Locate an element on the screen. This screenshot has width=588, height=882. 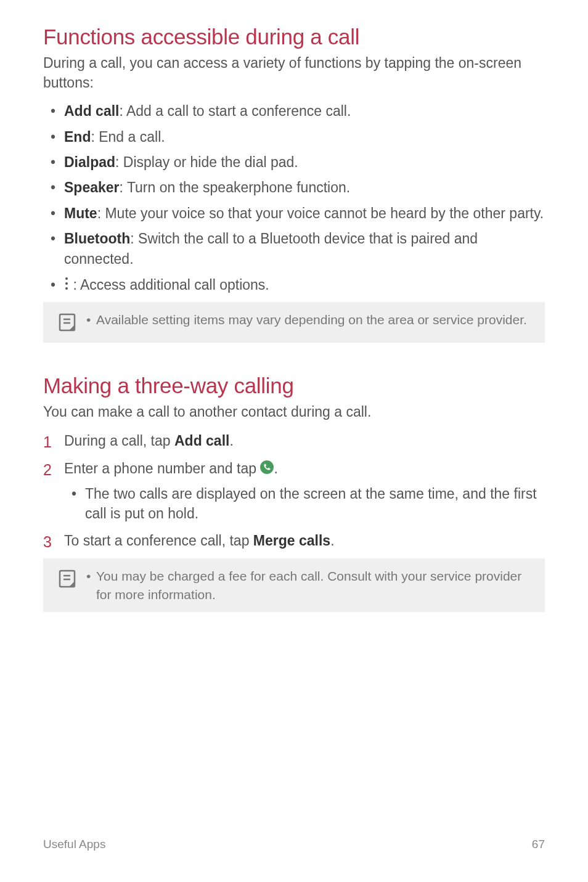
steps-list: 1 During a call, tap Add call. 2 Enter a… is located at coordinates (294, 491).